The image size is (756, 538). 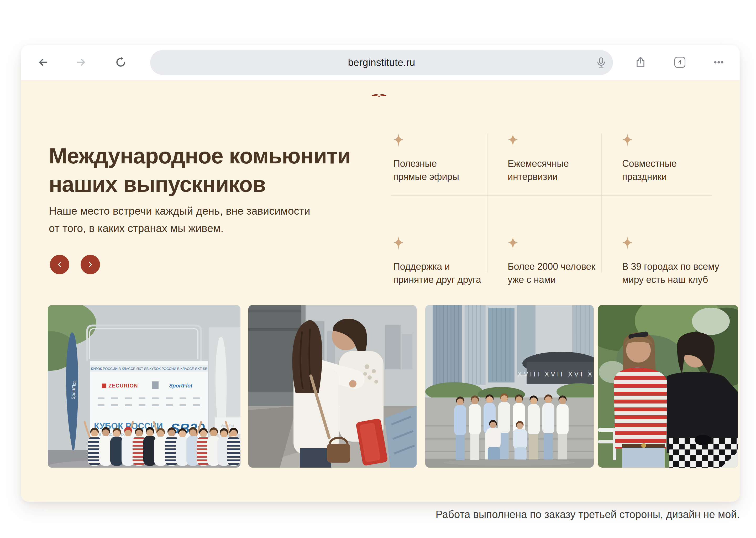 I want to click on feature-label: Совместные, so click(x=675, y=164).